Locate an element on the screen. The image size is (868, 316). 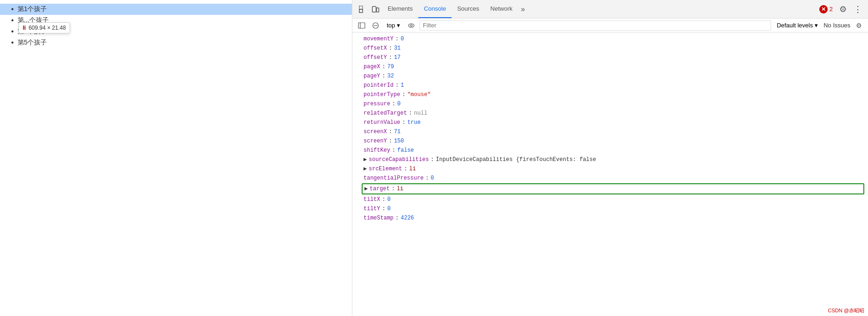
expand-target-icon: ▶ is located at coordinates (366, 189).